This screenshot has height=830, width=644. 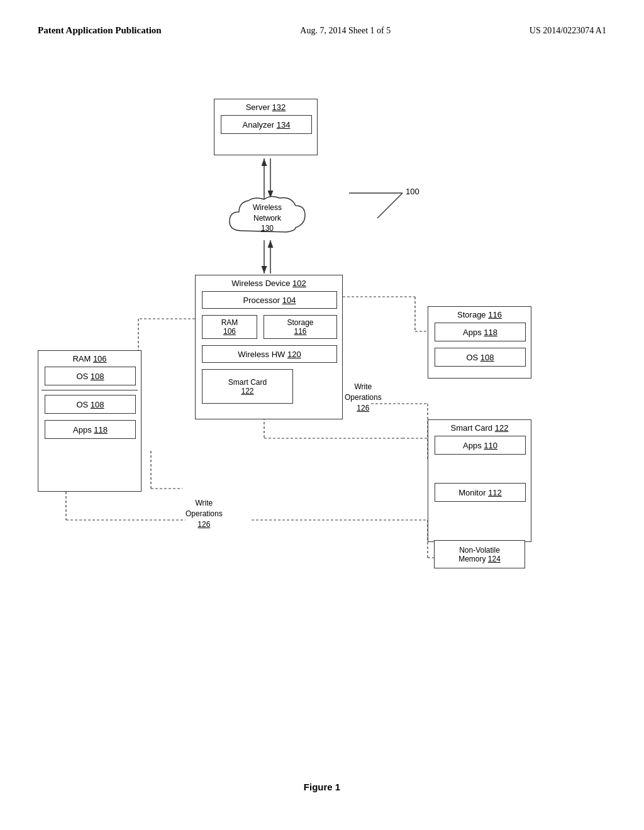 What do you see at coordinates (364, 397) in the screenshot?
I see `write-ops-right: WriteOperations126` at bounding box center [364, 397].